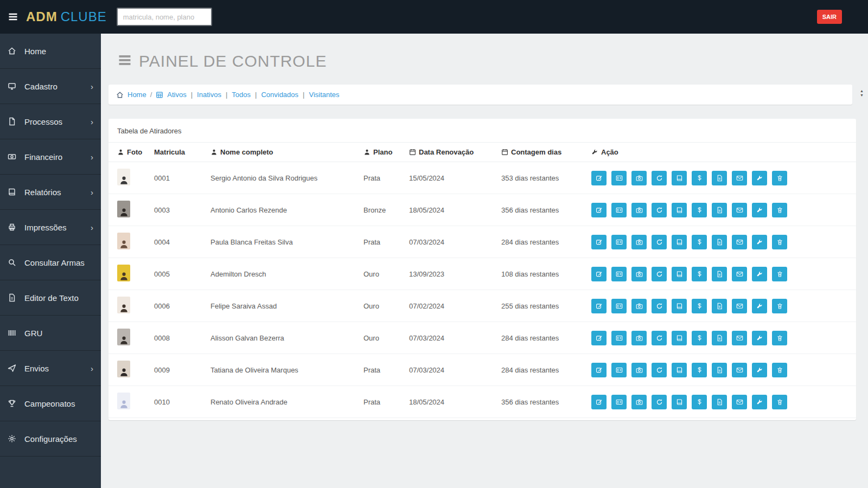 This screenshot has height=488, width=868. I want to click on breadcrumb-link-ativos: Ativos, so click(177, 94).